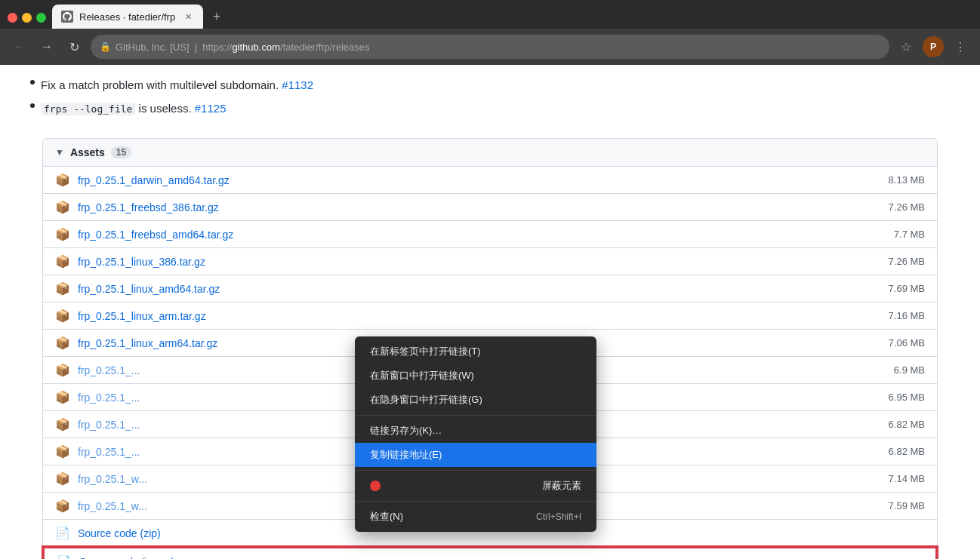 The height and width of the screenshot is (559, 980). Describe the element at coordinates (476, 376) in the screenshot. I see `ctx-open-new-window: 在新窗口中打开链接(W)` at that location.